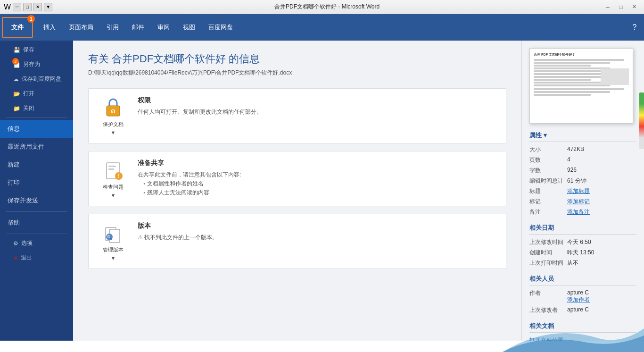 Image resolution: width=644 pixels, height=352 pixels. I want to click on version-content: 版本 ⚠ 找不到此文件的上一个版本。, so click(317, 232).